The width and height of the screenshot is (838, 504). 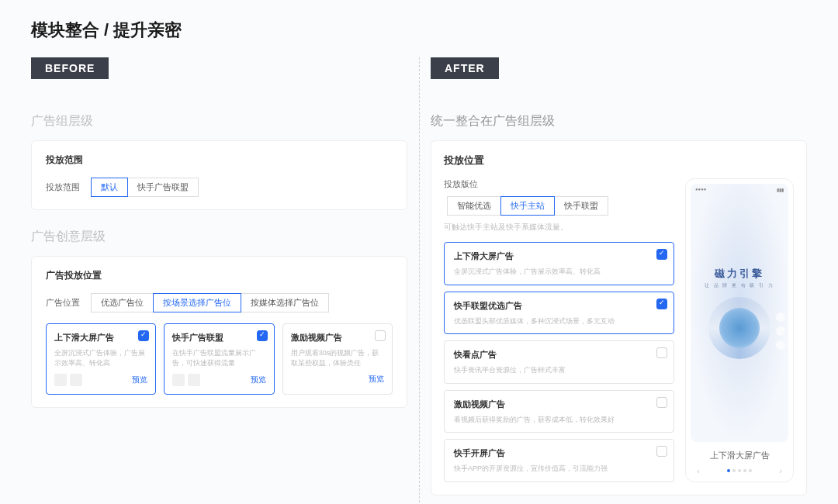 What do you see at coordinates (559, 185) in the screenshot?
I see `sub-title: 投放版位` at bounding box center [559, 185].